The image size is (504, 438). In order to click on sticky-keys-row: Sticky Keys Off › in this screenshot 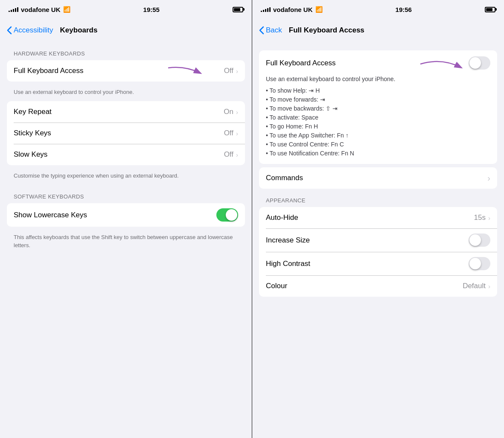, I will do `click(126, 133)`.